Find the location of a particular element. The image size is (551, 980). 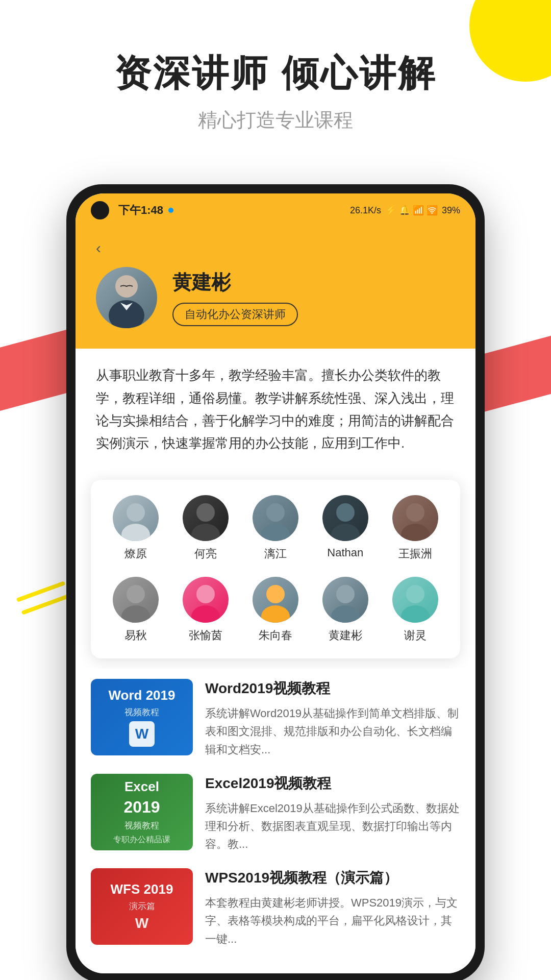

course-thumb-excel: Excel 2019 视频教程 专职办公精品课 is located at coordinates (142, 812).